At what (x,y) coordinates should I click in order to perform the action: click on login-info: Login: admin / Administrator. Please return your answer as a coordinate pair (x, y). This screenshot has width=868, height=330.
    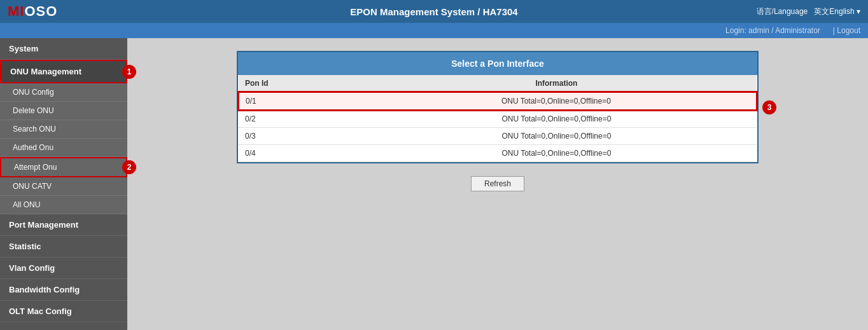
    Looking at the image, I should click on (773, 31).